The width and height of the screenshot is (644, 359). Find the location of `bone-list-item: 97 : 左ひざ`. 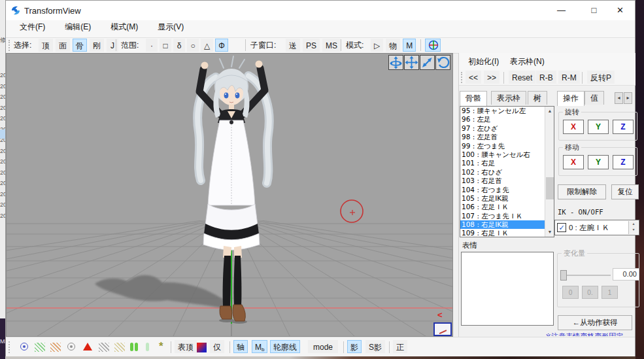

bone-list-item: 97 : 左ひざ is located at coordinates (507, 128).